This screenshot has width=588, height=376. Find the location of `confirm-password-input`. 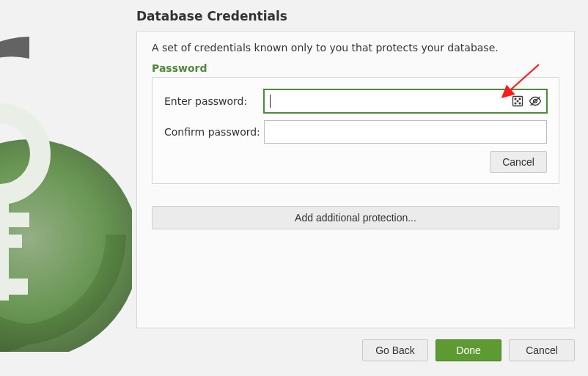

confirm-password-input is located at coordinates (405, 132).